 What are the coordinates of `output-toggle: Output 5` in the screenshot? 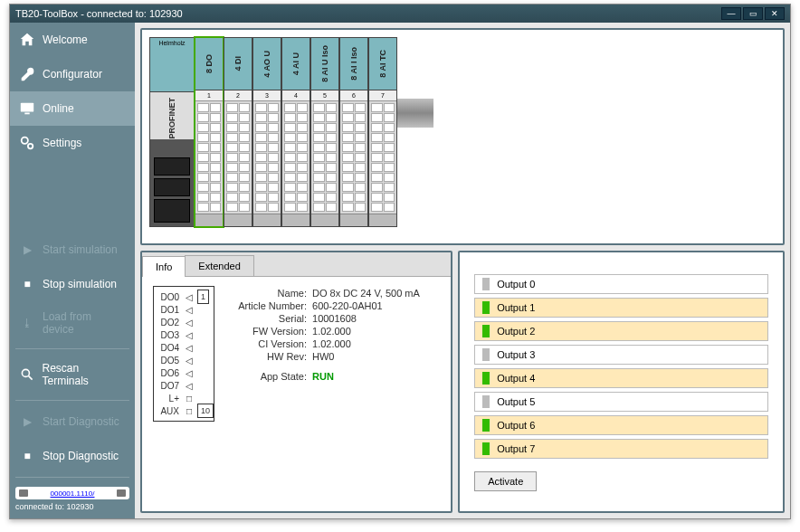 It's located at (621, 402).